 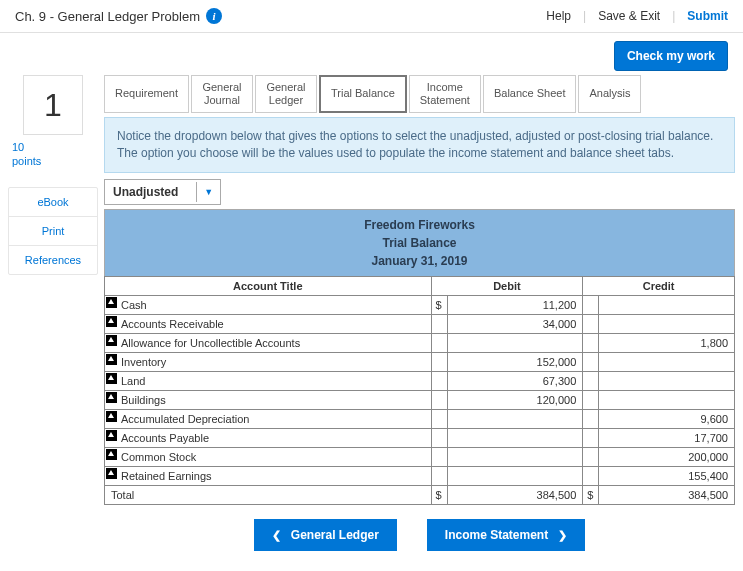 What do you see at coordinates (268, 286) in the screenshot?
I see `col-account-title: Account Title` at bounding box center [268, 286].